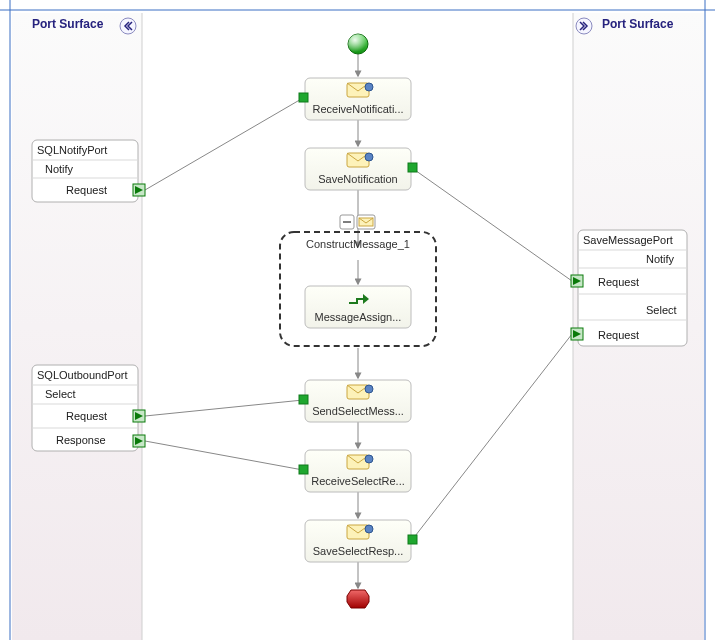  I want to click on collapse-left-icon, so click(128, 26).